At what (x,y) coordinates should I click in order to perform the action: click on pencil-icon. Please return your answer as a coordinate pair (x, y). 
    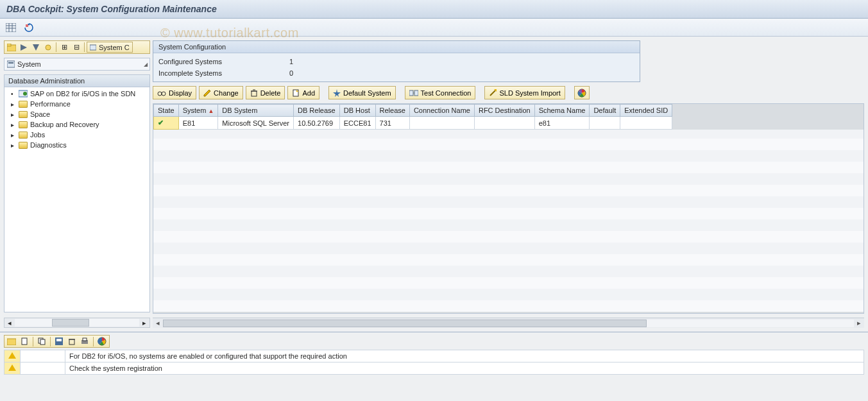
    Looking at the image, I should click on (207, 93).